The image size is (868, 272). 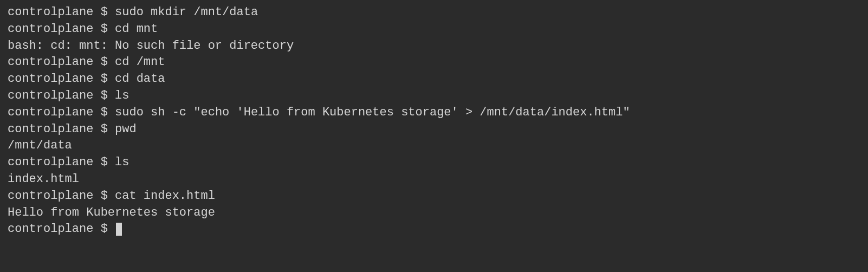 I want to click on output-text: bash: cd: mnt: No such file or directory, so click(x=151, y=46).